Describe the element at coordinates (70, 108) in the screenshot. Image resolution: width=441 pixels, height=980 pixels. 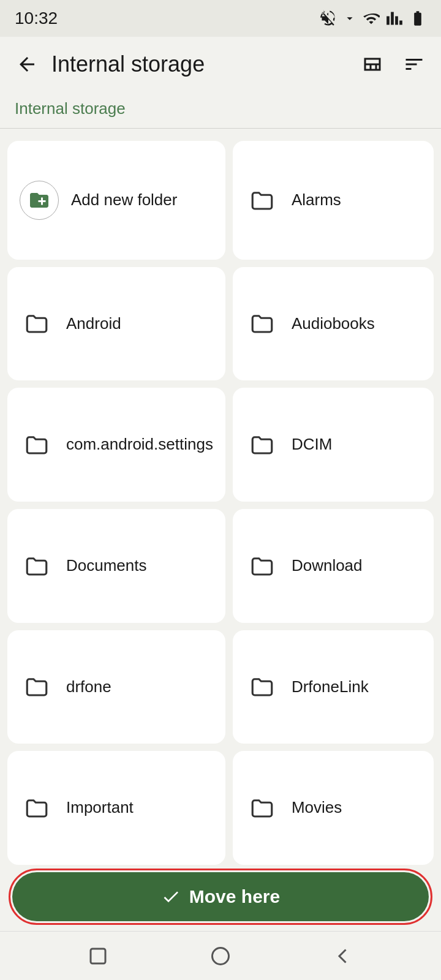
I see `breadcrumb: Internal storage` at that location.